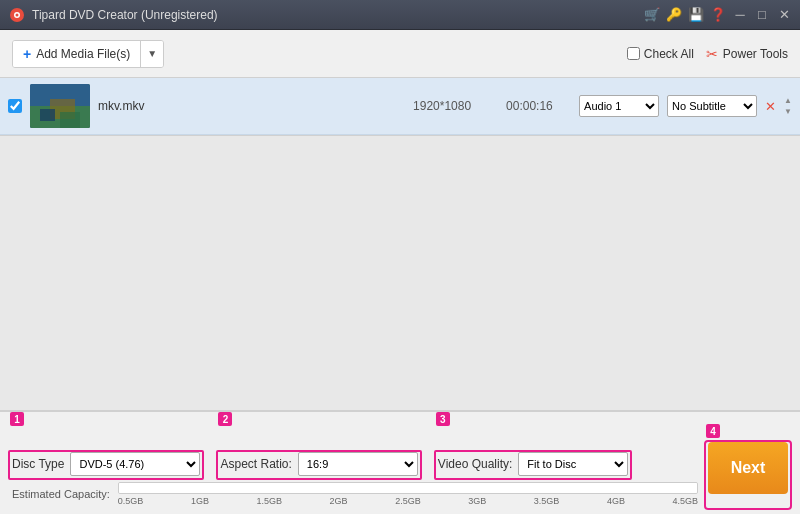 The image size is (800, 514). What do you see at coordinates (708, 54) in the screenshot?
I see `toolbar-right: Check All ✂ Power Tools` at bounding box center [708, 54].